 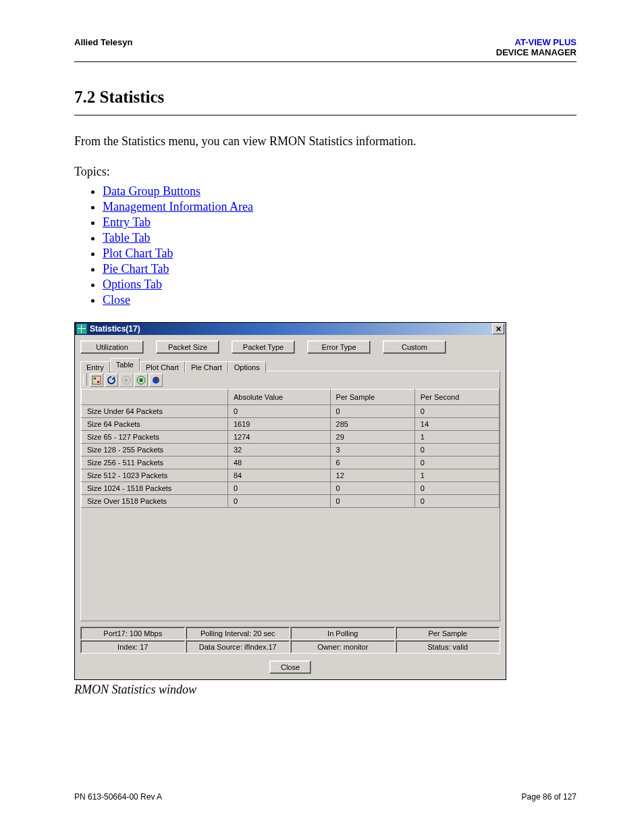 What do you see at coordinates (247, 367) in the screenshot?
I see `tab-options: Options` at bounding box center [247, 367].